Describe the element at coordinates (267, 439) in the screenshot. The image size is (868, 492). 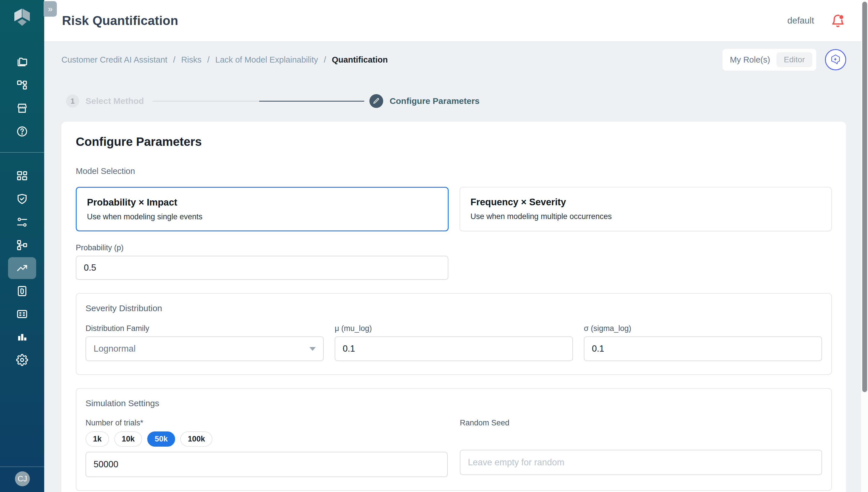
I see `trials-presets: 1k 10k 50k 100k` at that location.